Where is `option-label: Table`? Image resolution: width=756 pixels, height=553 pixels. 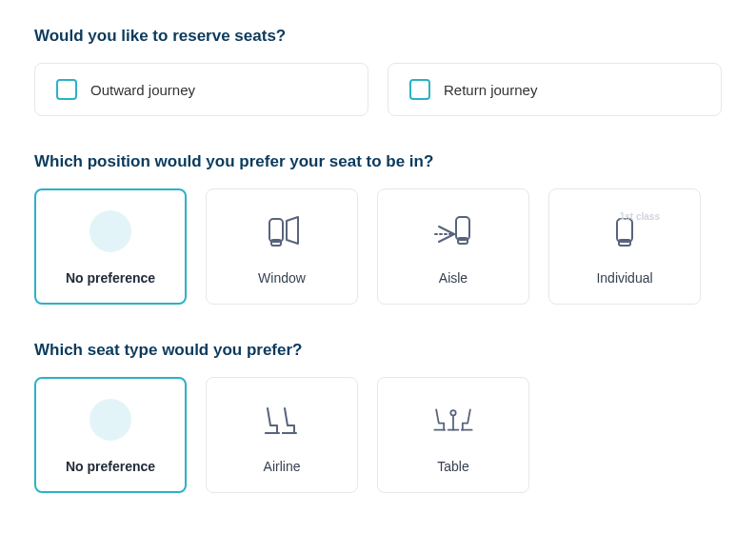
option-label: Table is located at coordinates (453, 466).